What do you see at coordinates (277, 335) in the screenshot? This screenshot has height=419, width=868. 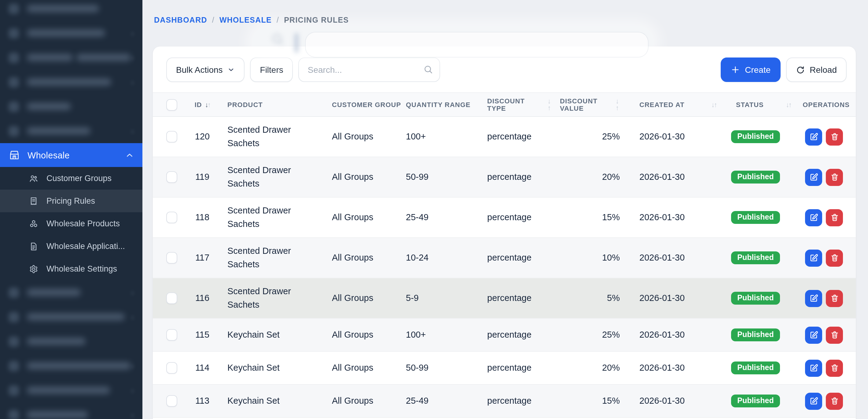 I see `cell-product: Keychain Set` at bounding box center [277, 335].